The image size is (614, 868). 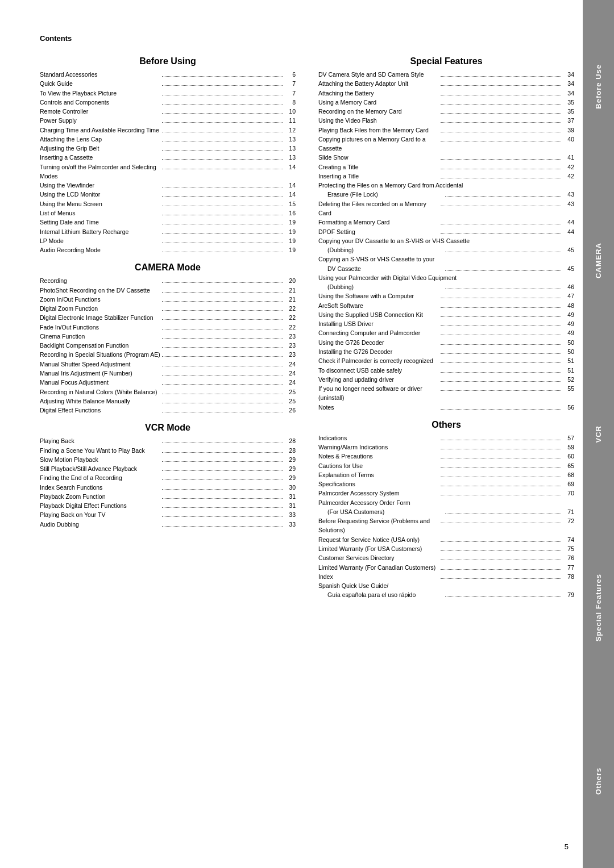 I want to click on entry-text: Quick Guide, so click(x=100, y=84).